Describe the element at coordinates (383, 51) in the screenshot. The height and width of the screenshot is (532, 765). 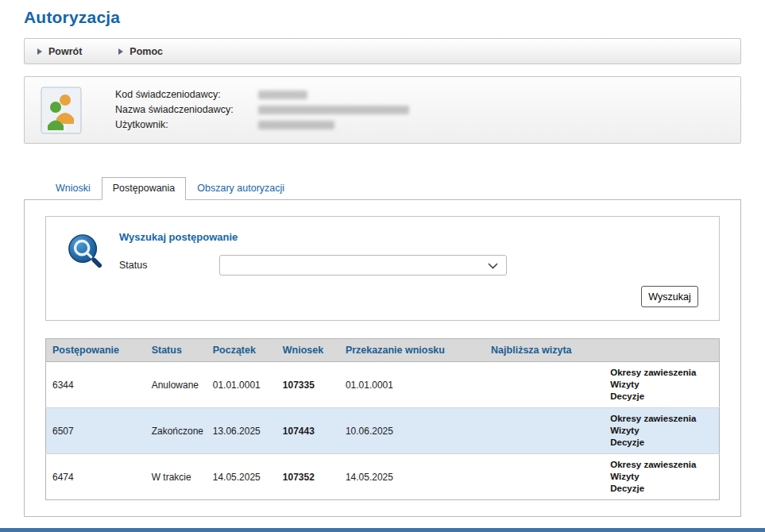
I see `toolbar: Powrót Pomoc` at that location.